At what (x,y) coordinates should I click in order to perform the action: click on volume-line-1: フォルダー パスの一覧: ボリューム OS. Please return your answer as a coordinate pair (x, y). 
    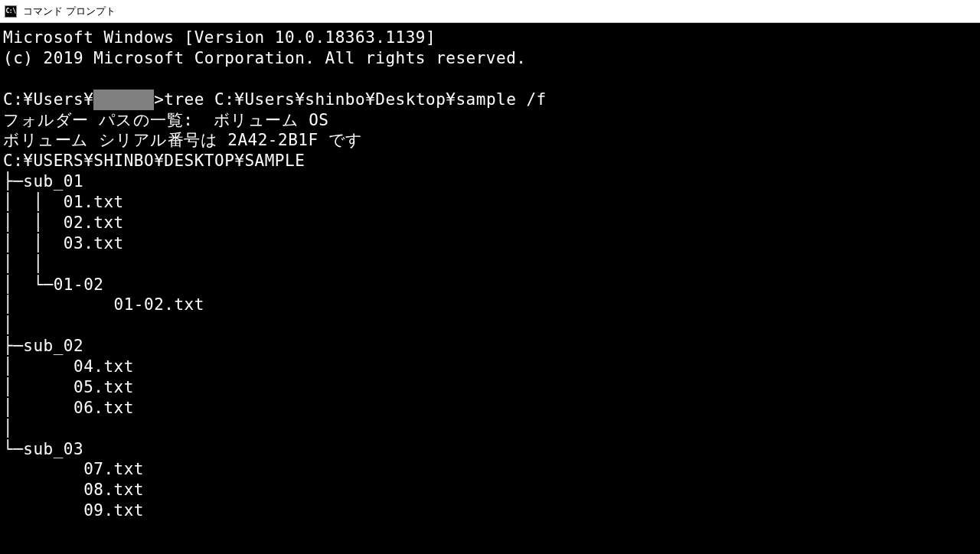
    Looking at the image, I should click on (166, 120).